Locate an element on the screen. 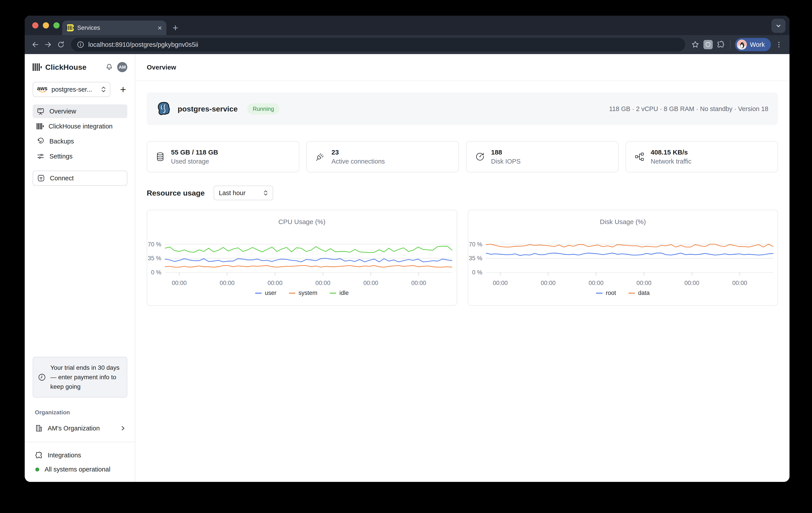 The image size is (812, 513). organization-name: AM's Organization is located at coordinates (74, 428).